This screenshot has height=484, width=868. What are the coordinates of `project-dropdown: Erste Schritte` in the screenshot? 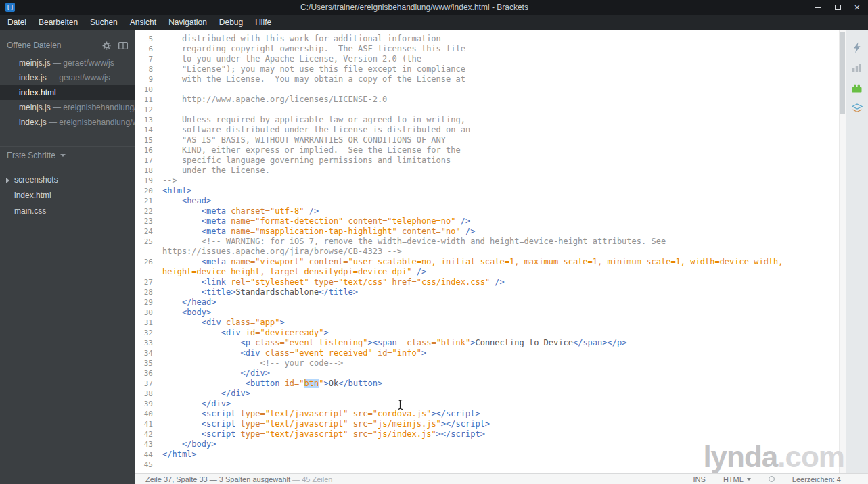 It's located at (68, 155).